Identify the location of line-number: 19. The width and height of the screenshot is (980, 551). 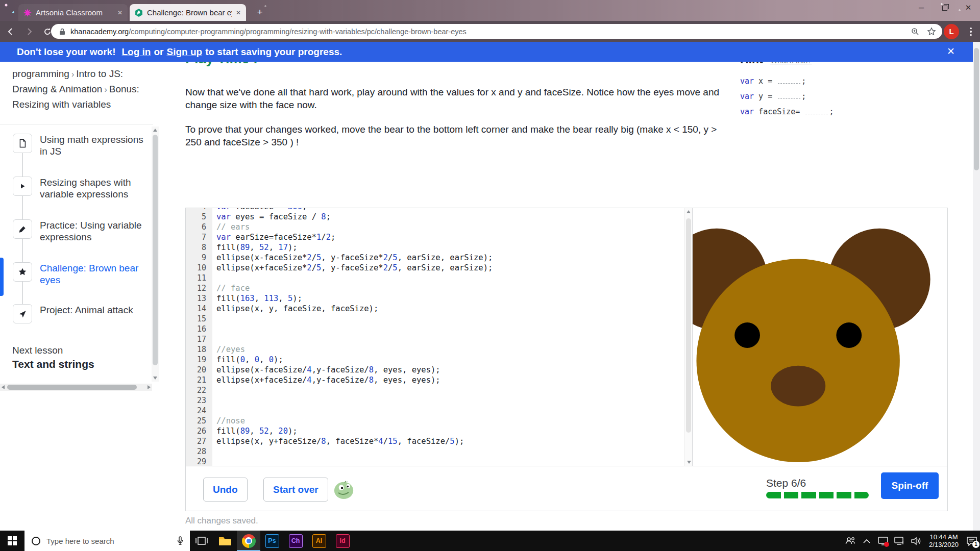
(199, 360).